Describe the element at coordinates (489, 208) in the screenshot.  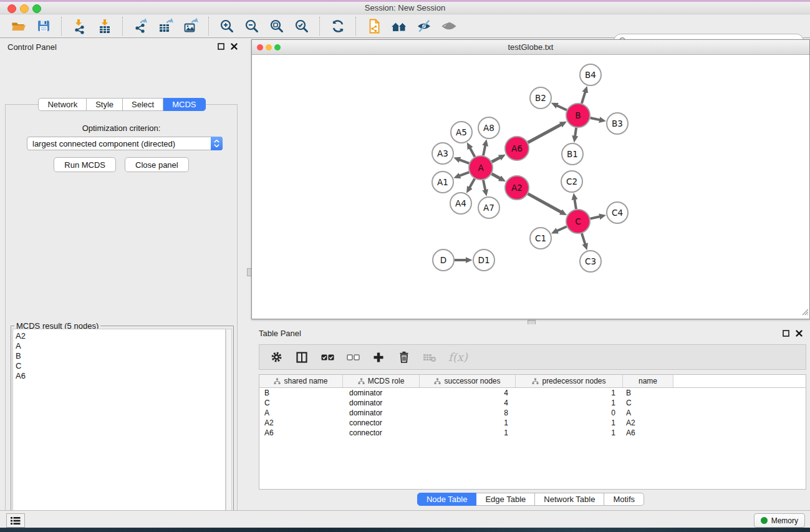
I see `node-A7: A7` at that location.